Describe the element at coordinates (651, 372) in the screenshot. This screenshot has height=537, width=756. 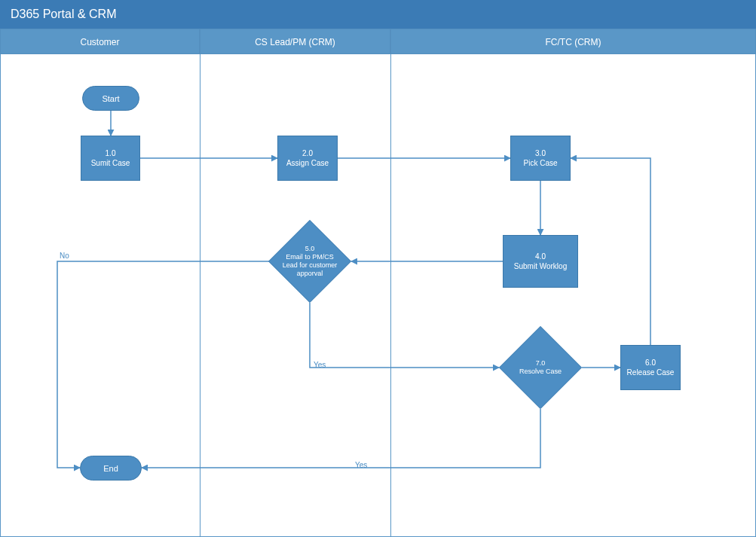
I see `node-label: Release Case` at that location.